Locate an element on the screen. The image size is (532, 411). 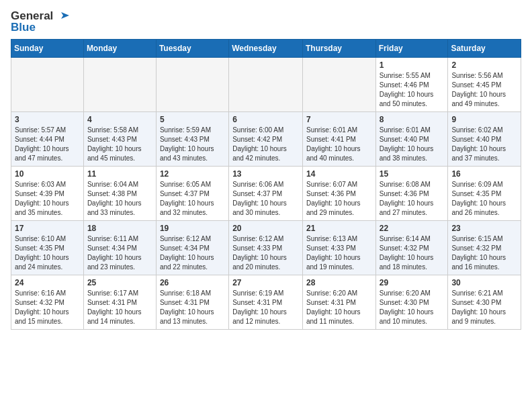
day-info: Sunrise: 6:01 AM Sunset: 4:41 PM Dayligh… is located at coordinates (339, 144).